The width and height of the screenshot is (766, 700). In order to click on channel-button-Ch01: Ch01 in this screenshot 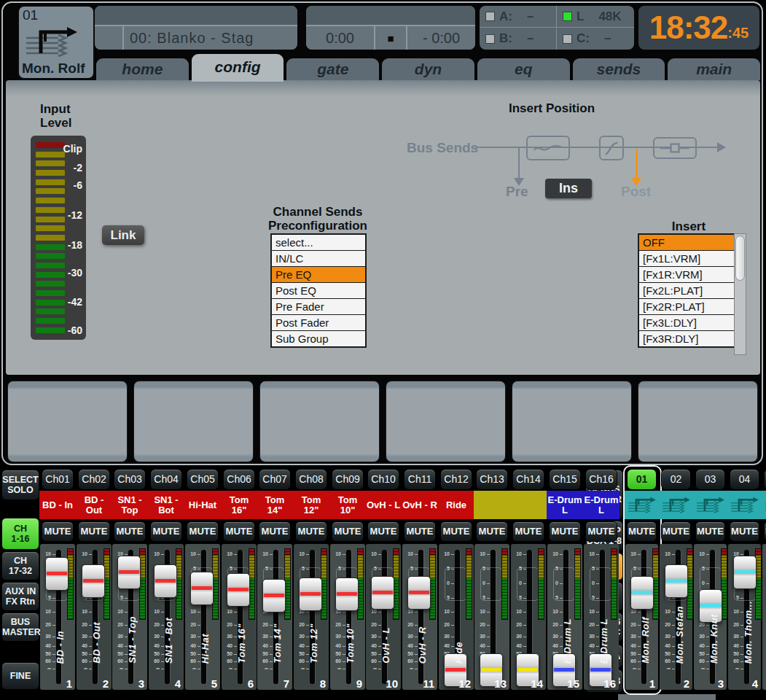, I will do `click(58, 480)`.